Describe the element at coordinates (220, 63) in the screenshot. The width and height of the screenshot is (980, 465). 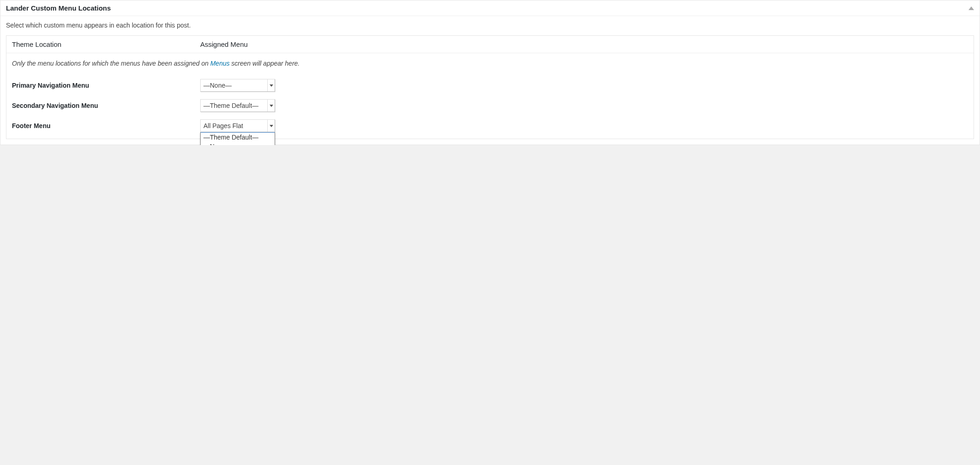
I see `menus-link: Menus` at that location.